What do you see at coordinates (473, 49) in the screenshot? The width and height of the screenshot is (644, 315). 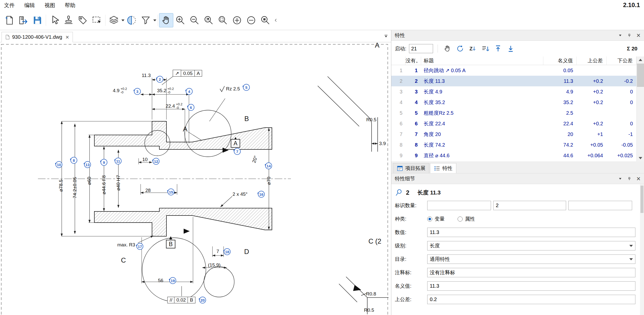 I see `sort-z-icon: Z` at bounding box center [473, 49].